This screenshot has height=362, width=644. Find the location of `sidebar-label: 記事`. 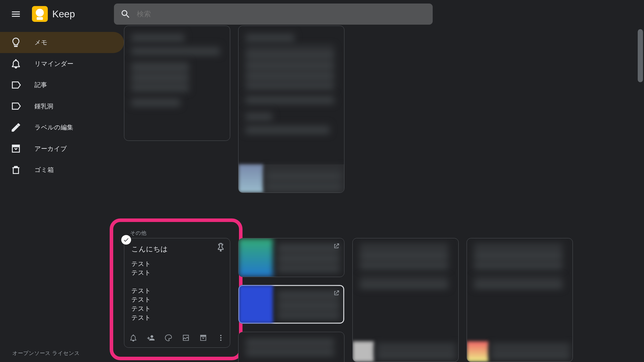

sidebar-label: 記事 is located at coordinates (41, 85).